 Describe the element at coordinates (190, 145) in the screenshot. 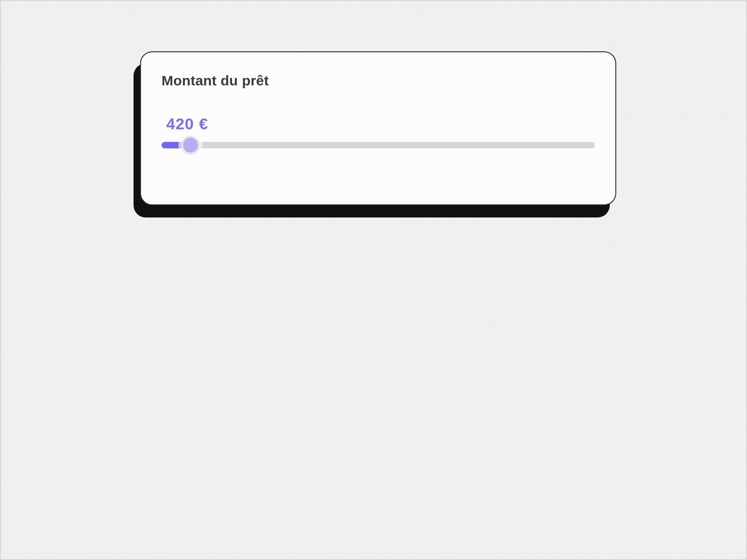

I see `slider-thumb` at that location.